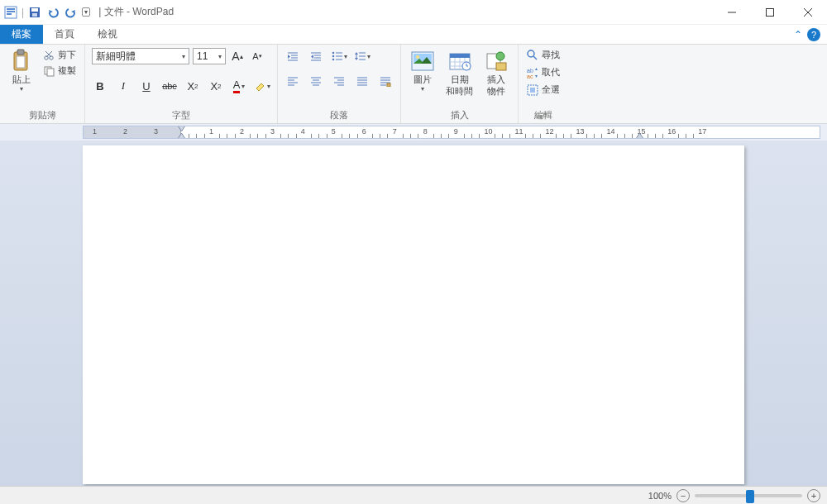  Describe the element at coordinates (460, 61) in the screenshot. I see `calendar-icon` at that location.